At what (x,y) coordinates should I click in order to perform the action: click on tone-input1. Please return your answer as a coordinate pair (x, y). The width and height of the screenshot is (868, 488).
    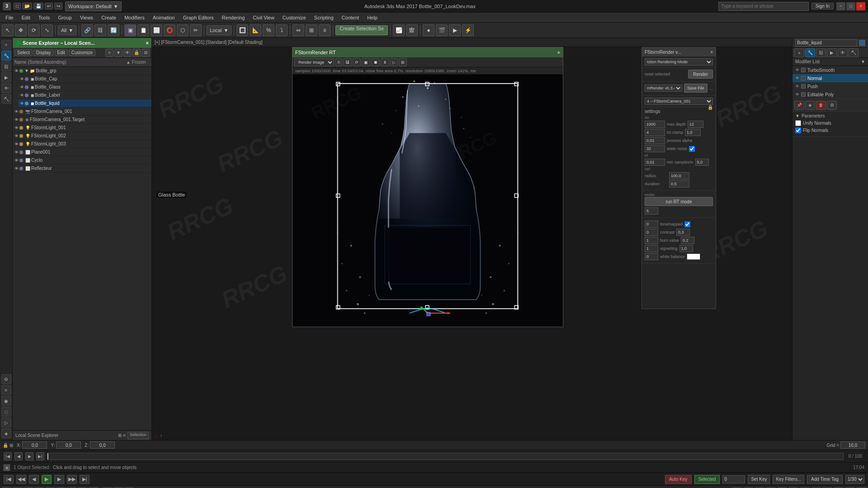
    Looking at the image, I should click on (651, 224).